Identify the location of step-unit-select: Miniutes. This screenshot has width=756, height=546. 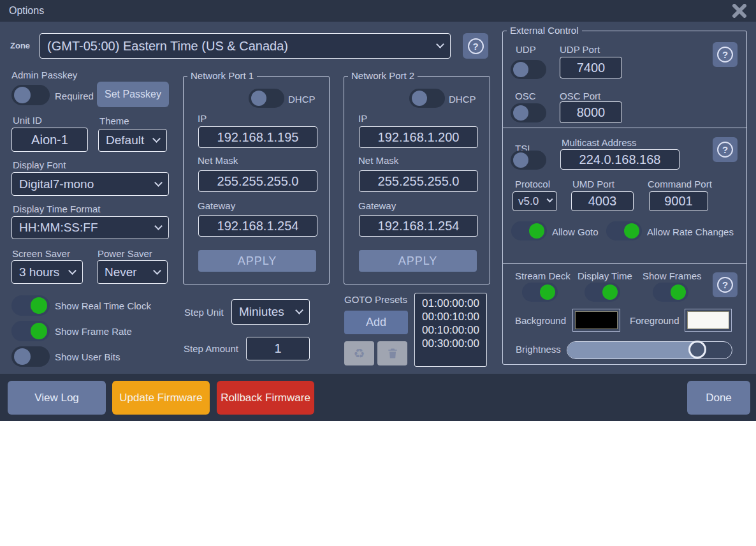
(270, 312).